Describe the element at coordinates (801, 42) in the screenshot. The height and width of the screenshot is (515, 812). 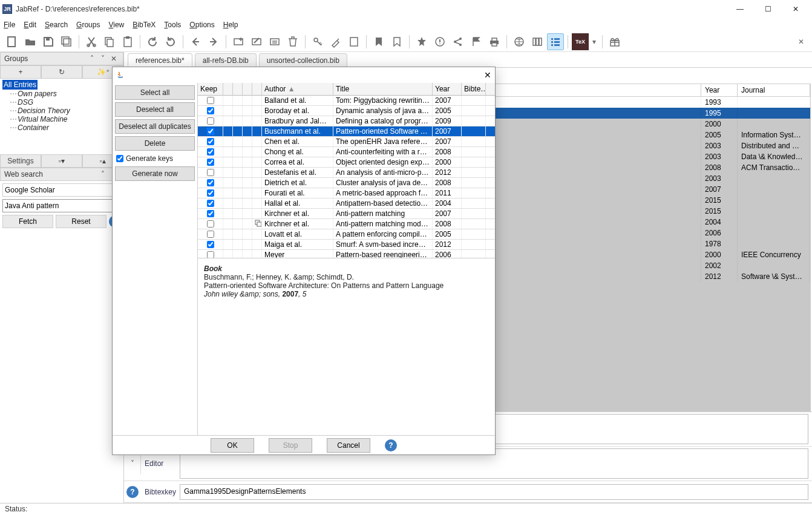
I see `toolbar-close-icon: ✕` at that location.